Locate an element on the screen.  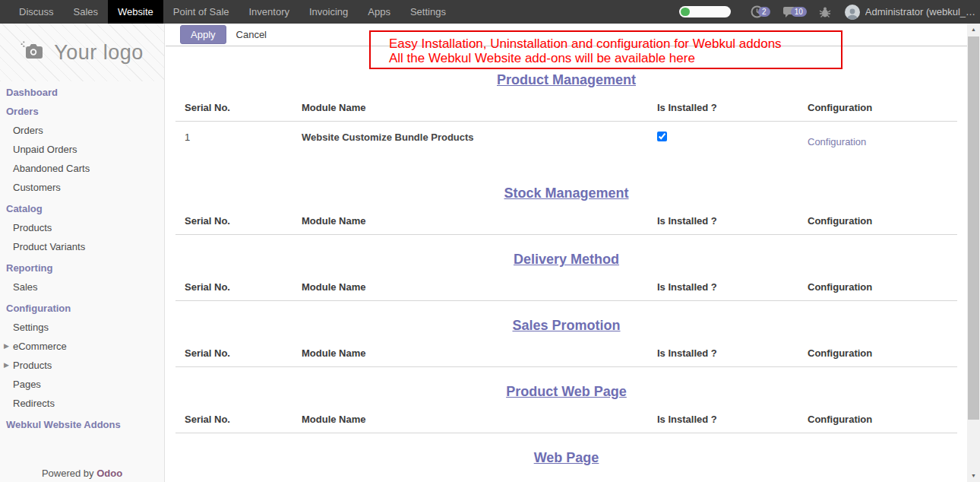
sidebar-item-sales: Sales is located at coordinates (82, 287).